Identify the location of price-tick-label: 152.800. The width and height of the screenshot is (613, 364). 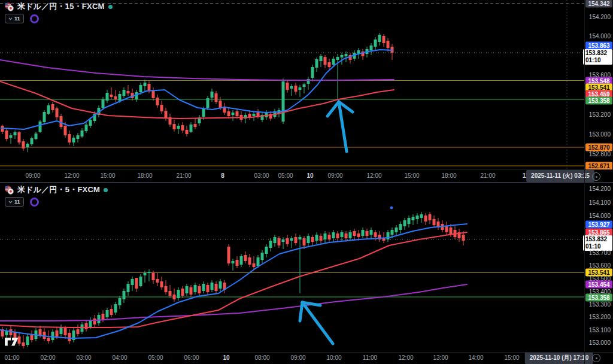
(600, 154).